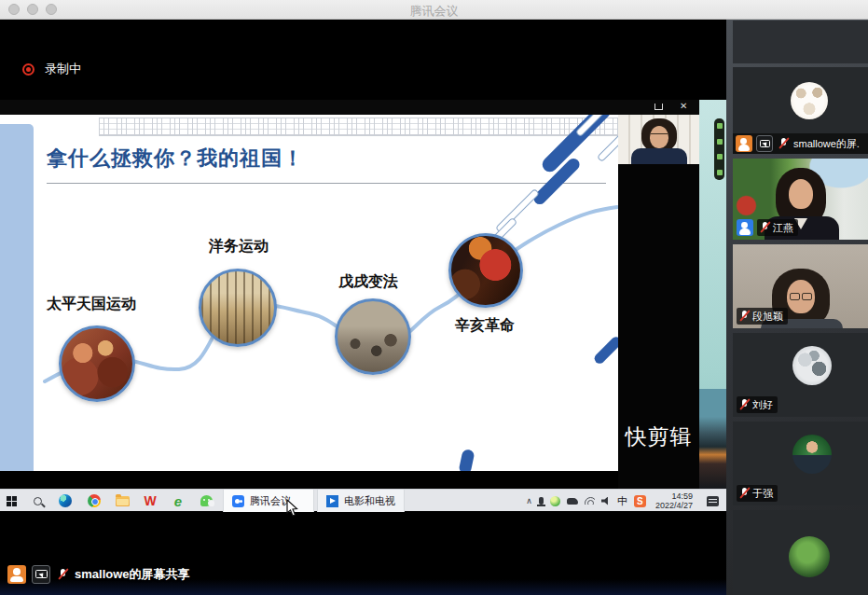 The height and width of the screenshot is (595, 868). Describe the element at coordinates (122, 501) in the screenshot. I see `taskbar-explorer-button` at that location.